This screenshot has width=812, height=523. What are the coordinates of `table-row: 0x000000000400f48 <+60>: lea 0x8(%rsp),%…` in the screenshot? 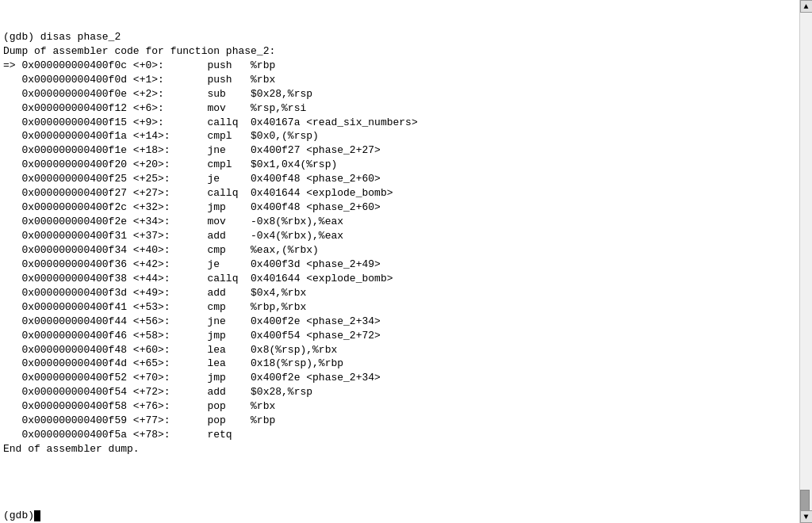 It's located at (408, 350).